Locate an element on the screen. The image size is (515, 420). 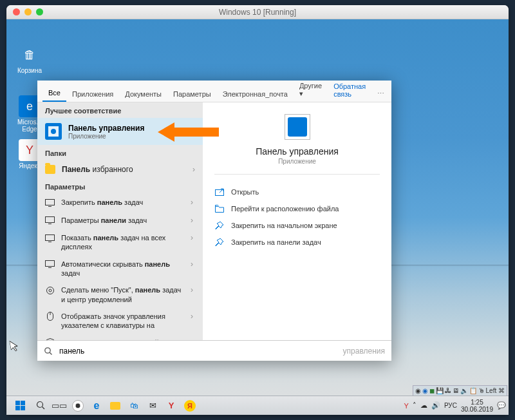
tray-mini-icon: 📋 is located at coordinates (473, 390).